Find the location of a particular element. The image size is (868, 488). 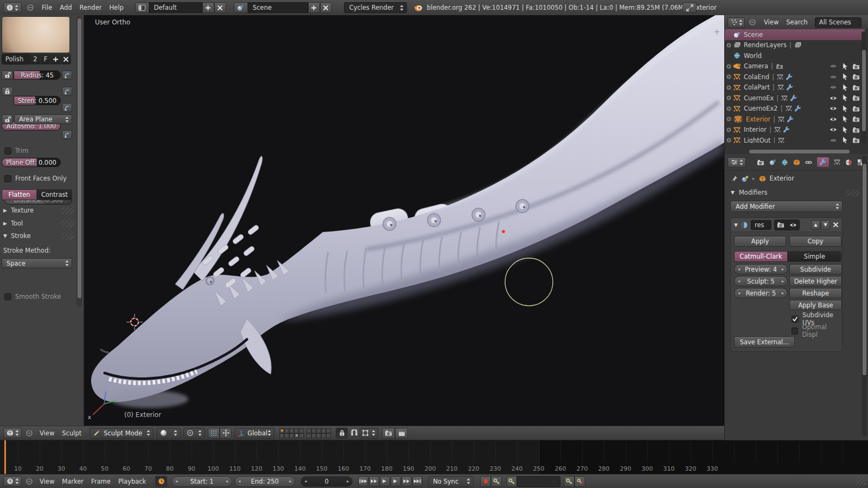

save-external-button: Save External... is located at coordinates (764, 342).